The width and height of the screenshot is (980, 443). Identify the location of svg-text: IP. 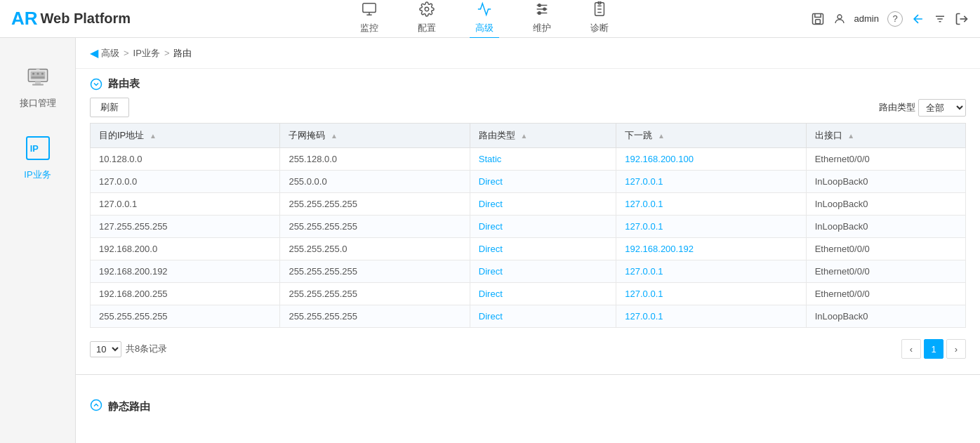
(34, 149).